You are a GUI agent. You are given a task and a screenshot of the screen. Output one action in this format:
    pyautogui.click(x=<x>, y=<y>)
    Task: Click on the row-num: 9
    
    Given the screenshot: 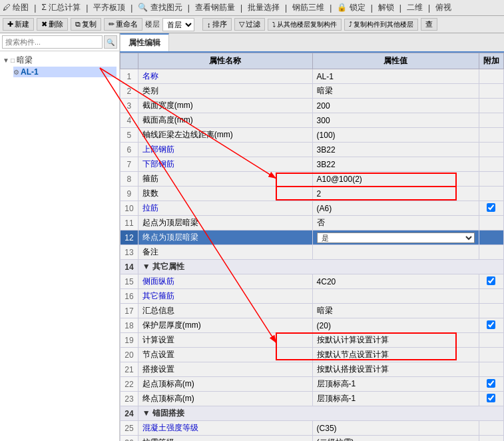 What is the action you would take?
    pyautogui.click(x=129, y=194)
    